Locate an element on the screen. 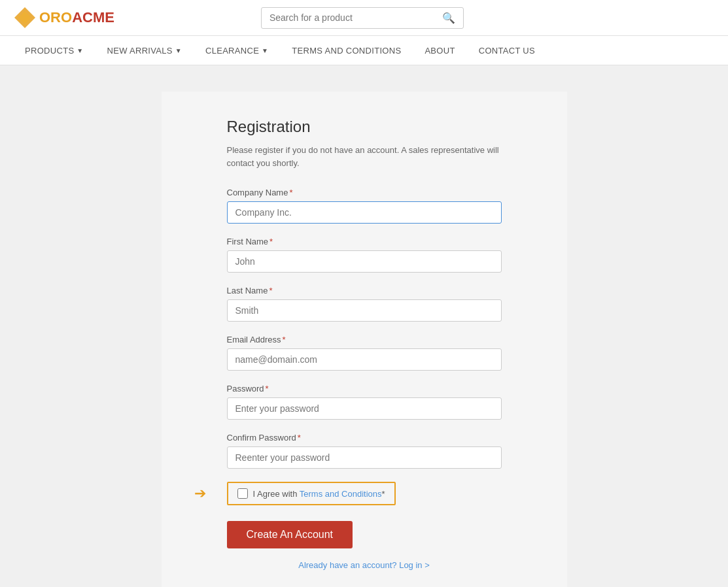 The height and width of the screenshot is (587, 728). login-link: Already have an account? Log in > is located at coordinates (364, 565).